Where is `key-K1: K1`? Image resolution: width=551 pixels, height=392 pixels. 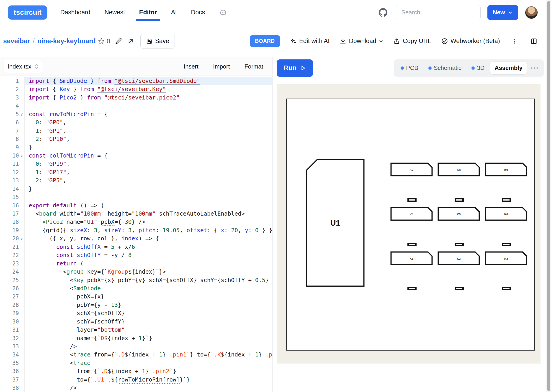
key-K1: K1 is located at coordinates (412, 258).